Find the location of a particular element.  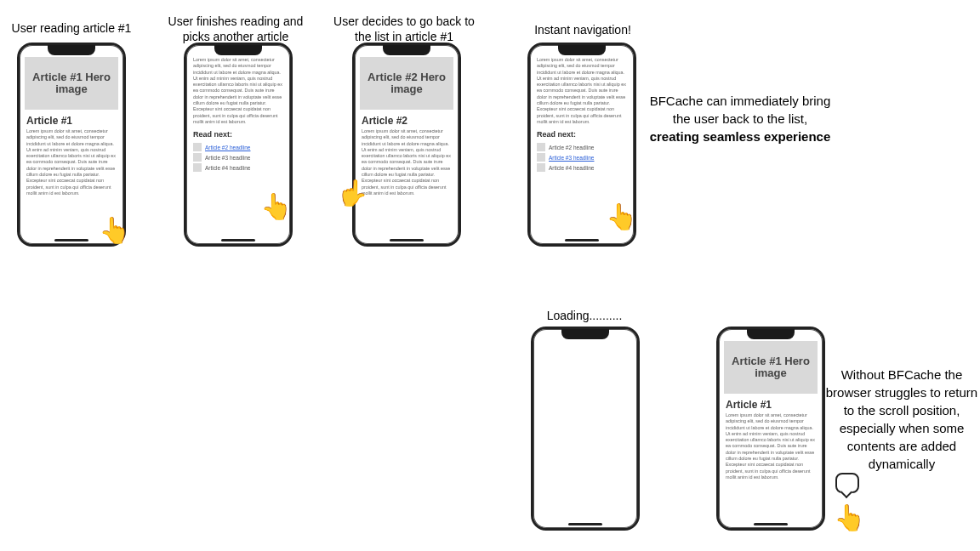

phone-screen-loading is located at coordinates (585, 431).